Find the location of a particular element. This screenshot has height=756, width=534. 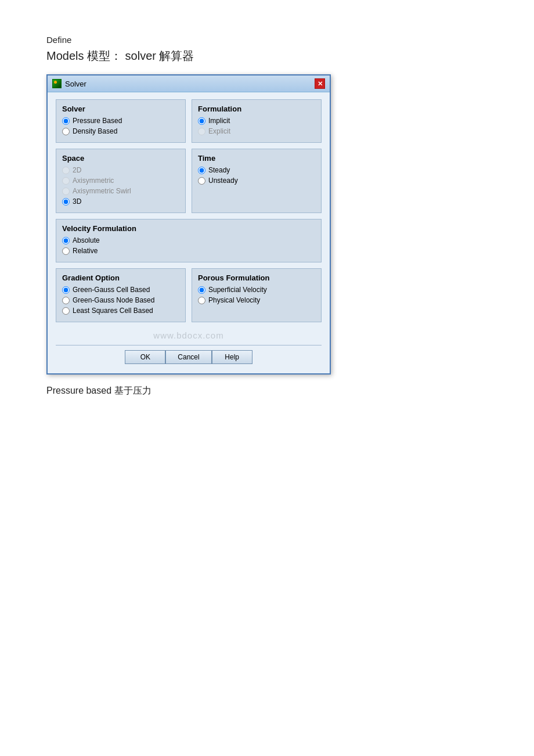

green-gauss-node-radio is located at coordinates (66, 301).